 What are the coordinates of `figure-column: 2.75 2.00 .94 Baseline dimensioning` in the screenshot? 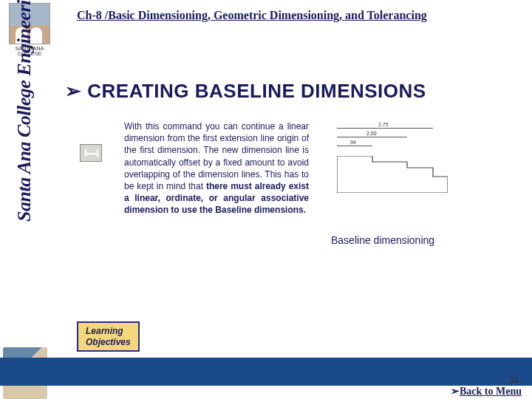 It's located at (403, 183).